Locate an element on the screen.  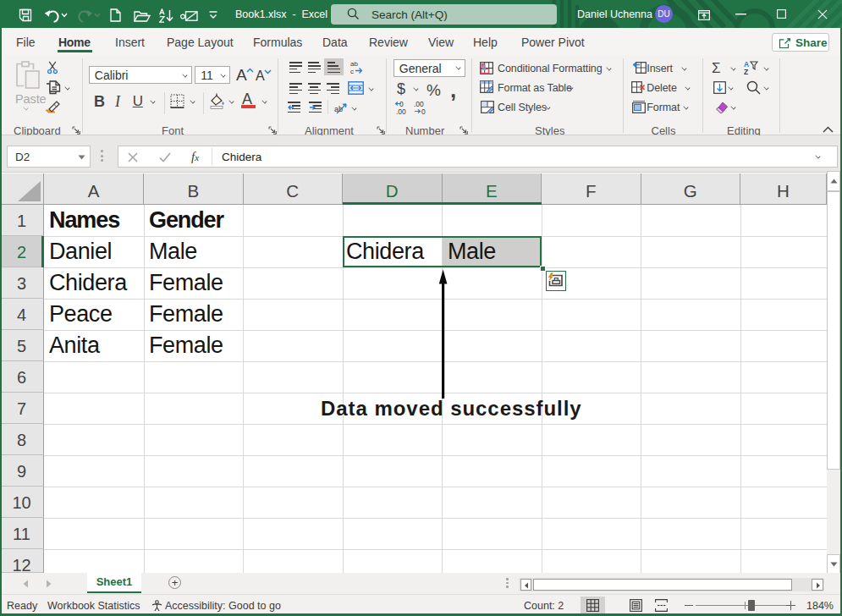
svg-text: .00 is located at coordinates (401, 112).